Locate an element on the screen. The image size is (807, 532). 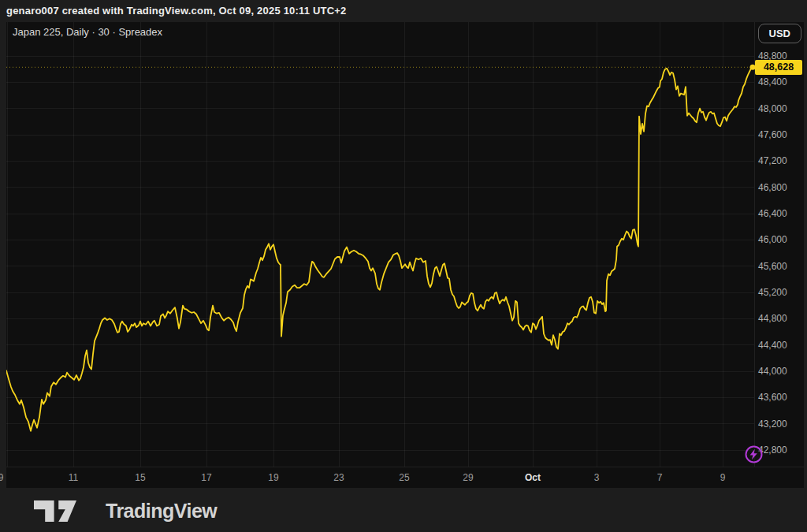
time-axis-label: 3 is located at coordinates (597, 478).